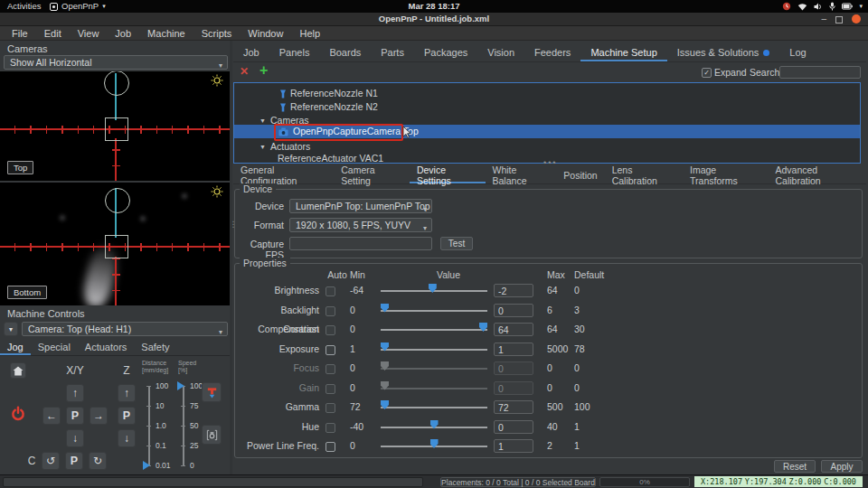 This screenshot has height=488, width=868. I want to click on tab-vision: Vision, so click(501, 53).